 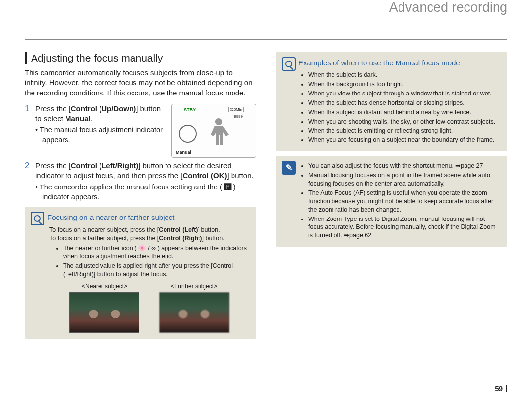 I want to click on info-box-notes: You can also adjust the focus with the s…, so click(x=392, y=201).